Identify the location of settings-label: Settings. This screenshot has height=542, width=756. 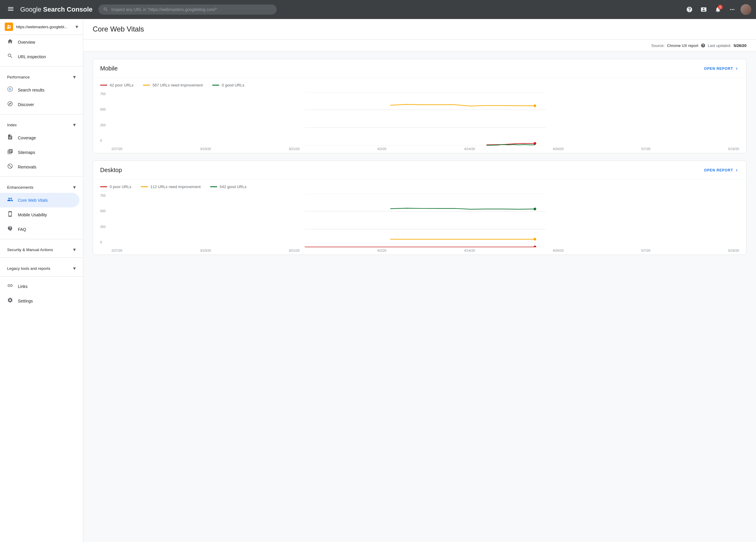
(25, 301).